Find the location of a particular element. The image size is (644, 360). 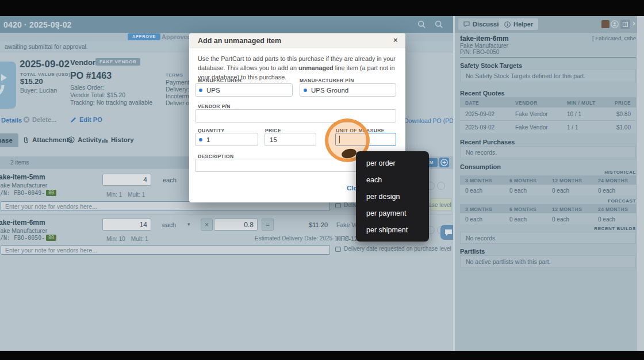

details-link: Details is located at coordinates (12, 120).